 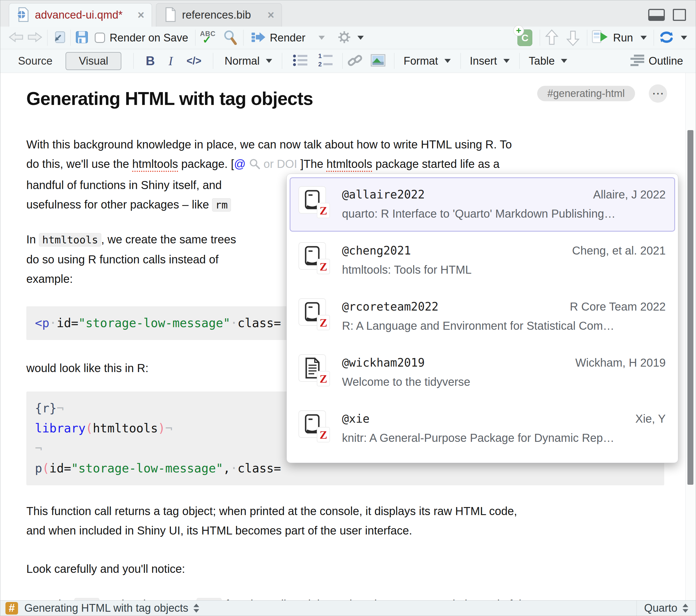 I want to click on image-icon, so click(x=378, y=61).